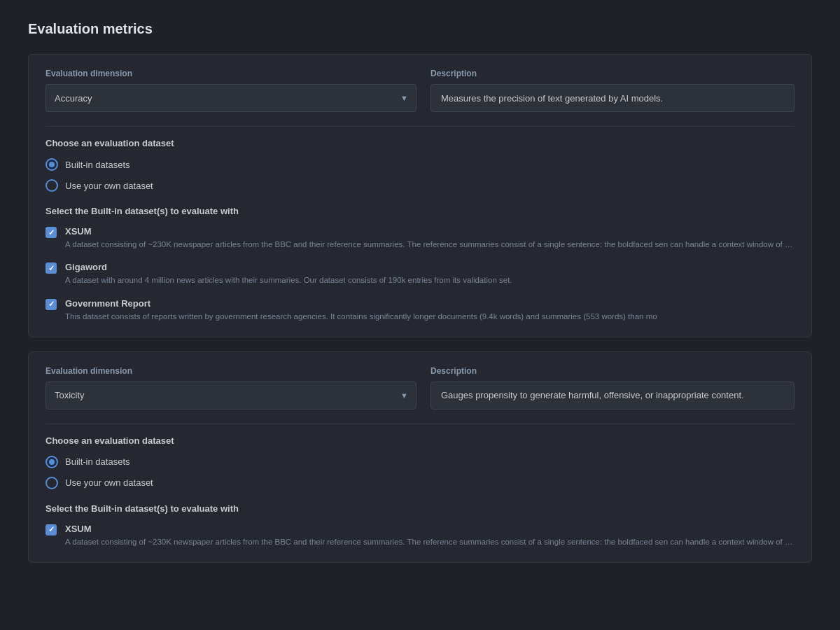 This screenshot has width=840, height=630. What do you see at coordinates (420, 274) in the screenshot?
I see `dataset-list-1: XSUM A dataset consisting of ~230K newsp…` at bounding box center [420, 274].